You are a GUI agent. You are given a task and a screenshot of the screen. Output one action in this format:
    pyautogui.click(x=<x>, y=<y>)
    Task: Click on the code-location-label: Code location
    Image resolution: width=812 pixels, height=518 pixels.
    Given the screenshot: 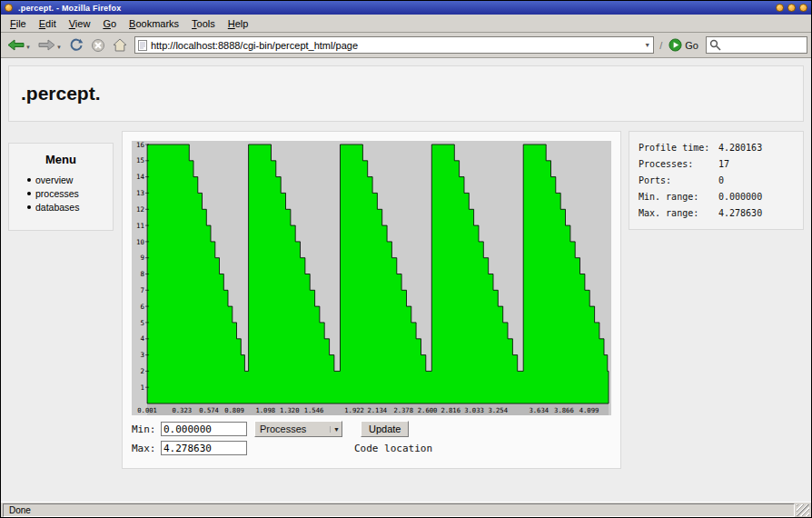 What is the action you would take?
    pyautogui.click(x=393, y=449)
    